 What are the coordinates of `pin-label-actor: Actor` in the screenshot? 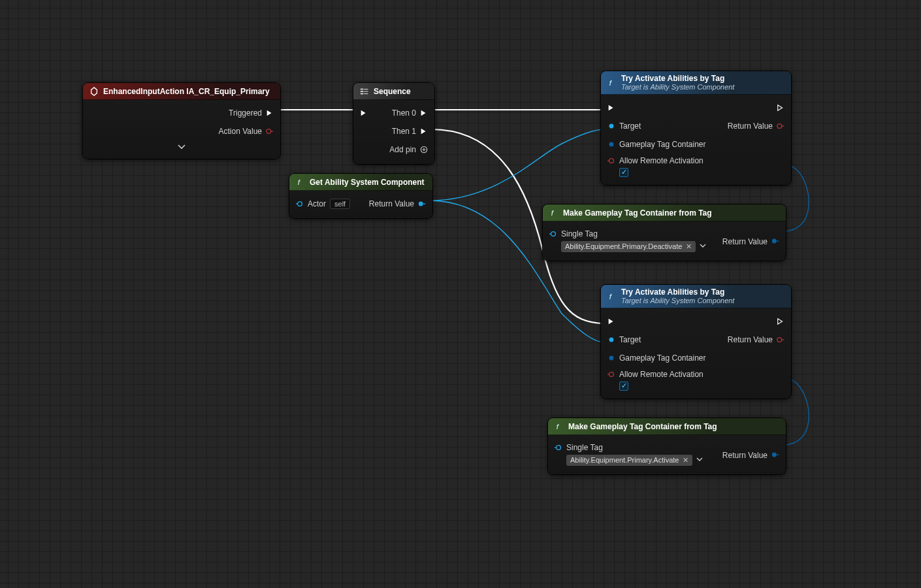 It's located at (317, 204).